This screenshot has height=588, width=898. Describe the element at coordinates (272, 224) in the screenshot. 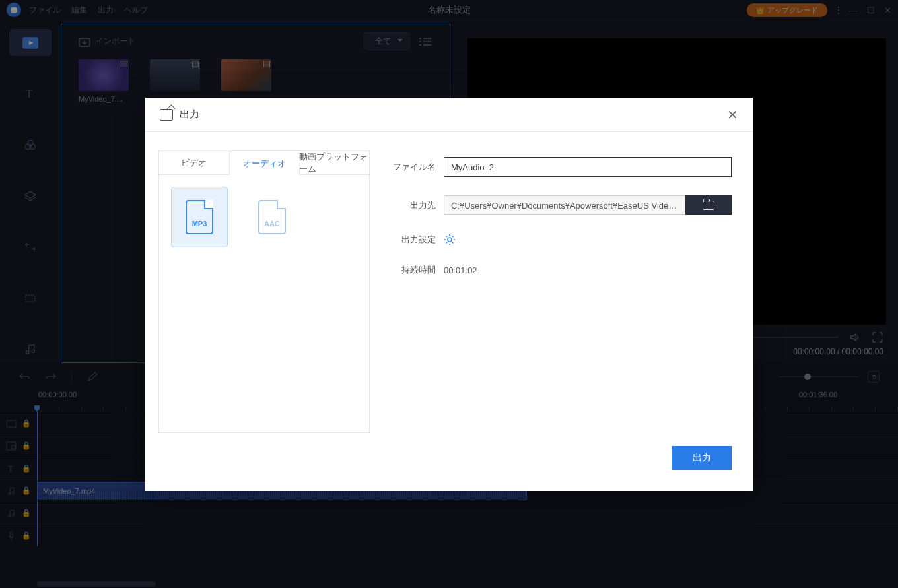

I see `format-ext: AAC` at that location.